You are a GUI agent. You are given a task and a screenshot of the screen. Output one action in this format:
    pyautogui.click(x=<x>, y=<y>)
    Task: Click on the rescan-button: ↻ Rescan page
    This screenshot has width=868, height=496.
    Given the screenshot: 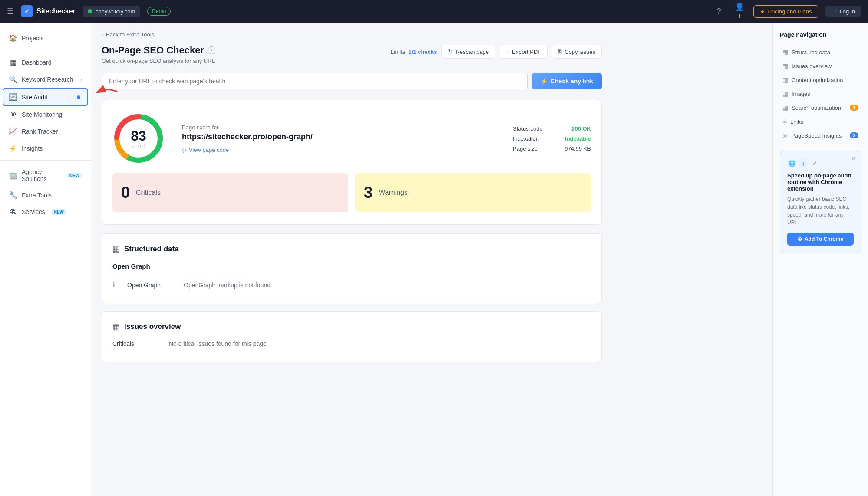 What is the action you would take?
    pyautogui.click(x=468, y=52)
    